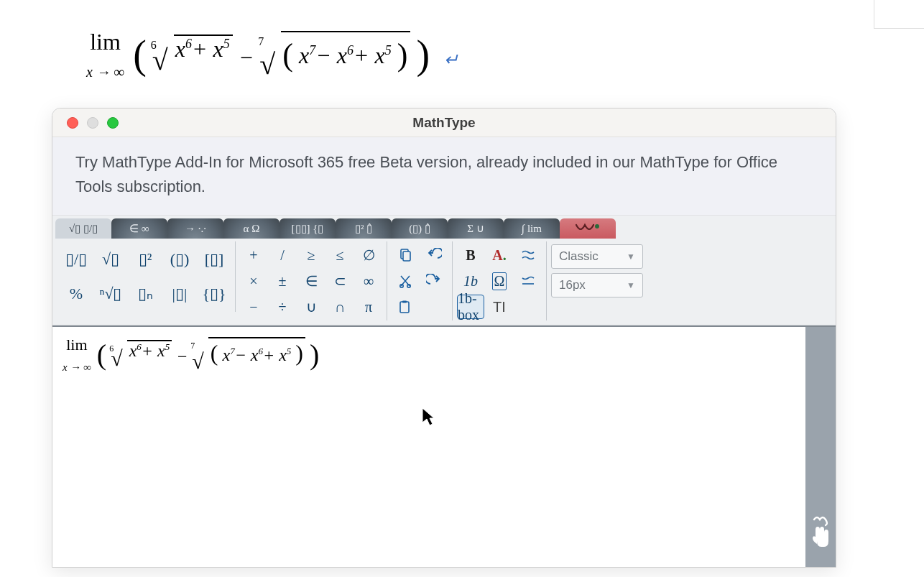  What do you see at coordinates (83, 229) in the screenshot?
I see `tab-roots-fractions: √▯ ▯/▯` at bounding box center [83, 229].